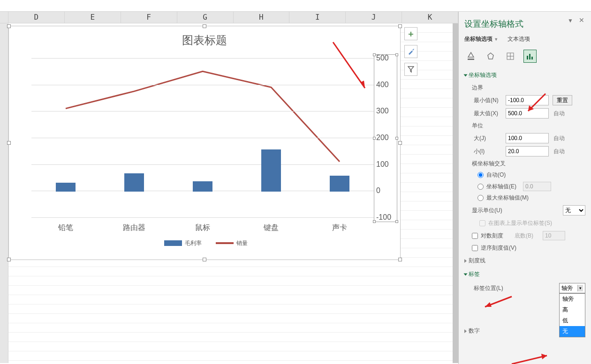 The image size is (591, 364). I want to click on input-minor-unit, so click(527, 151).